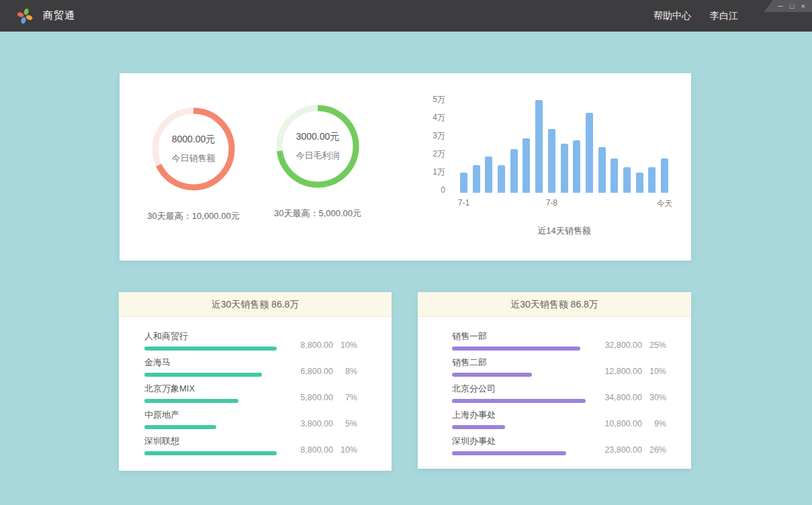 This screenshot has height=505, width=812. What do you see at coordinates (724, 16) in the screenshot?
I see `user-menu: 李白江` at bounding box center [724, 16].